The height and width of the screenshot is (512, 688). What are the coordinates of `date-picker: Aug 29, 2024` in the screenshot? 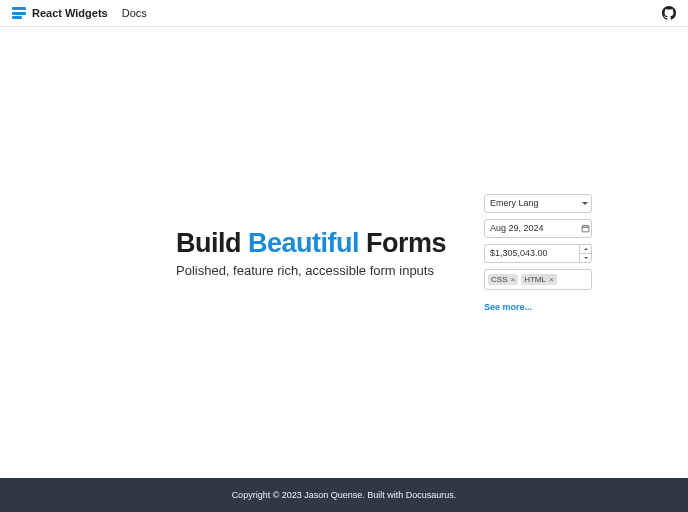 It's located at (538, 228).